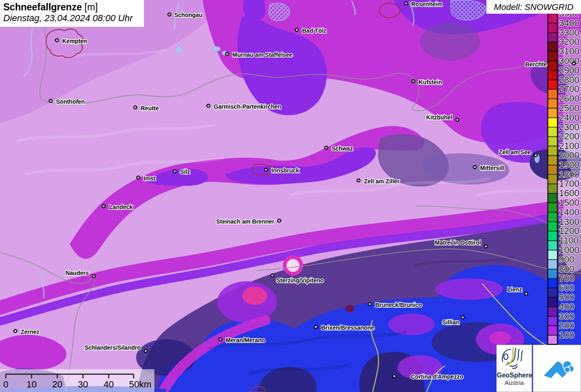 Image resolution: width=581 pixels, height=392 pixels. What do you see at coordinates (90, 7) in the screenshot?
I see `title-unit: [m]` at bounding box center [90, 7].